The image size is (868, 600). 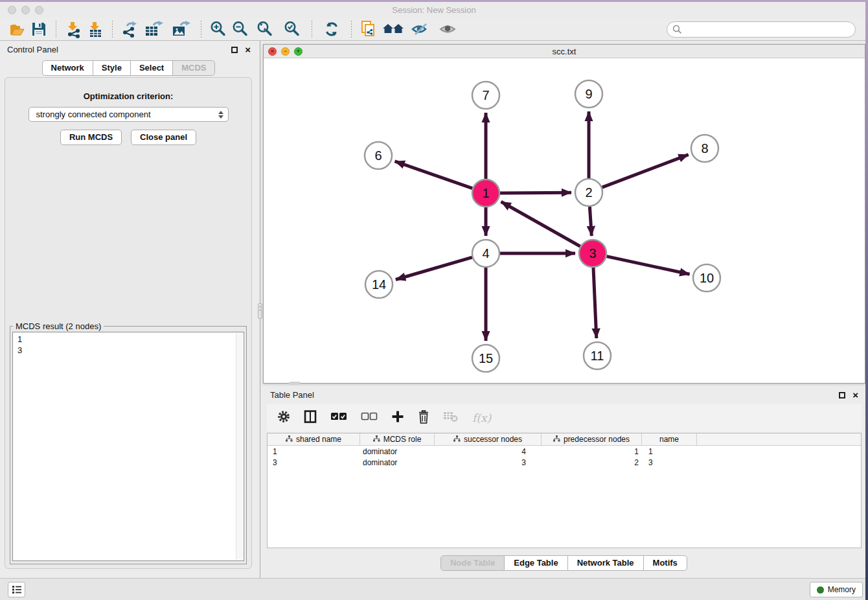 I want to click on import-network-icon, so click(x=73, y=29).